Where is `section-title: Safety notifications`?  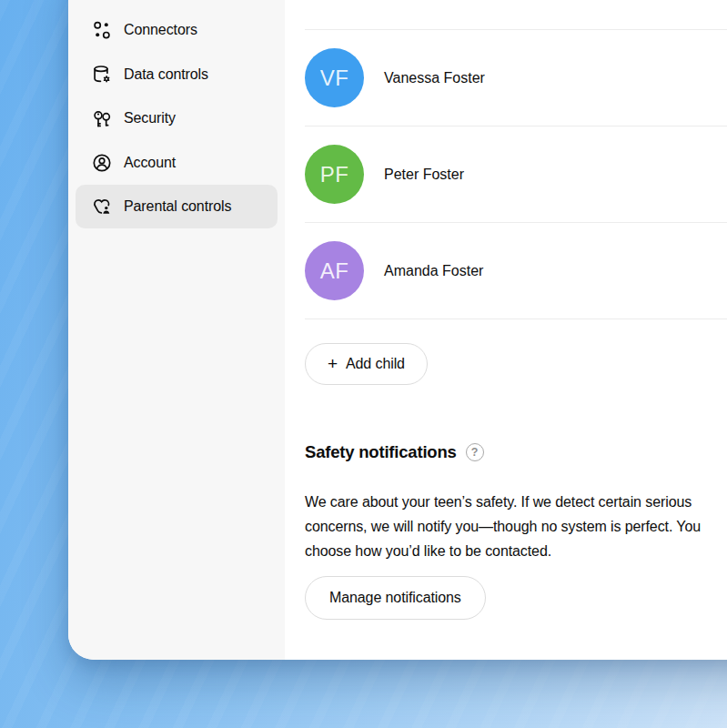
section-title: Safety notifications is located at coordinates (380, 452).